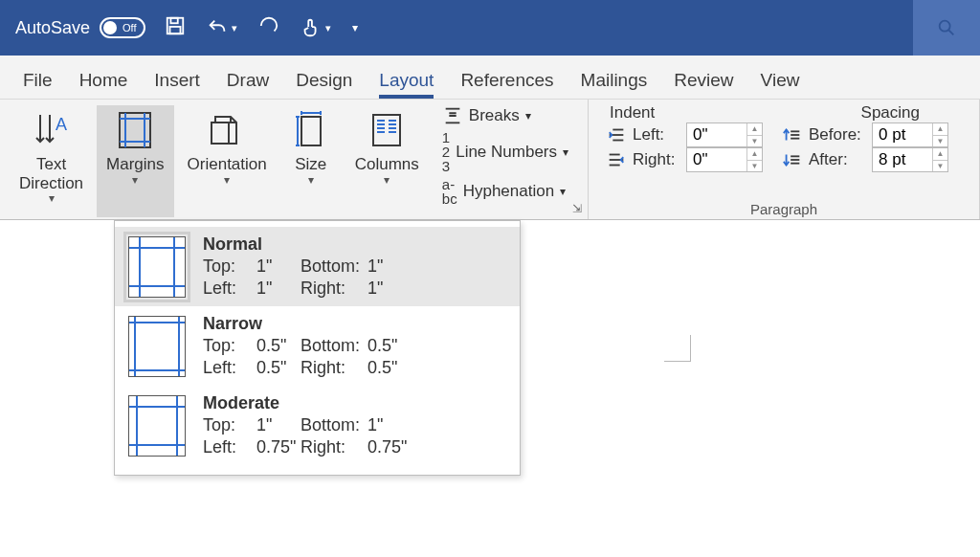 The height and width of the screenshot is (557, 980). I want to click on tab-draw: Draw, so click(248, 84).